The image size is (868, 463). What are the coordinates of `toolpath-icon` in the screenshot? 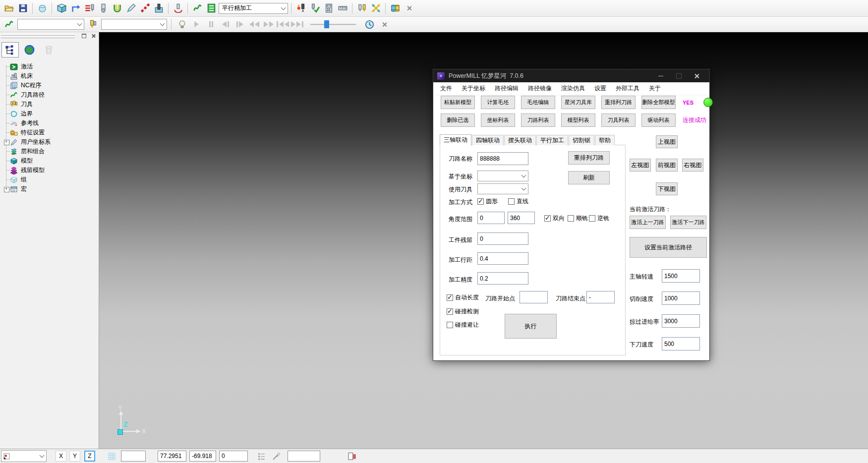 It's located at (197, 8).